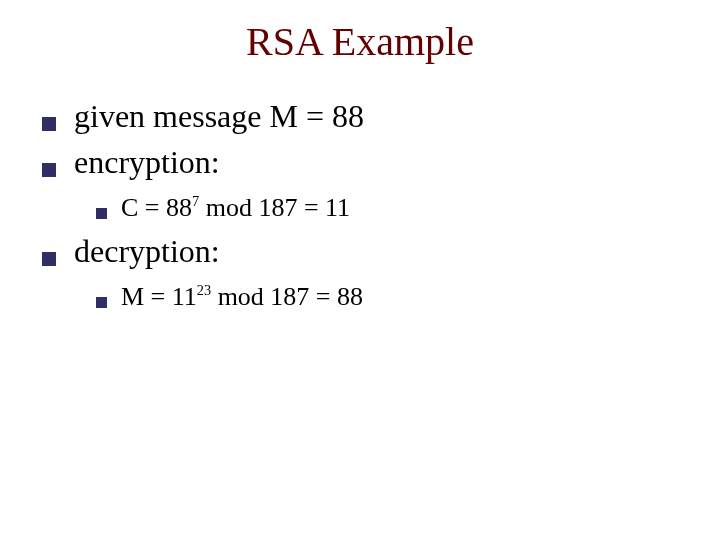 Image resolution: width=720 pixels, height=540 pixels. What do you see at coordinates (360, 42) in the screenshot?
I see `slide-title: RSA Example` at bounding box center [360, 42].